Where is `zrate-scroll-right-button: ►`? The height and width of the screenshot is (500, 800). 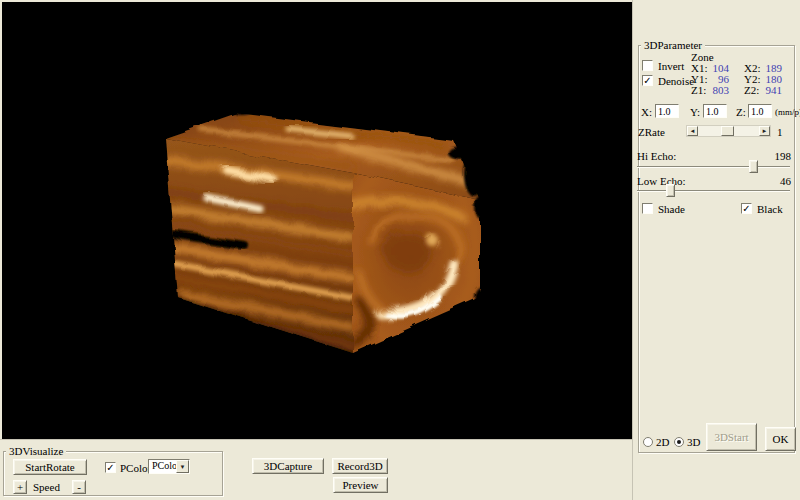
zrate-scroll-right-button: ► is located at coordinates (764, 131).